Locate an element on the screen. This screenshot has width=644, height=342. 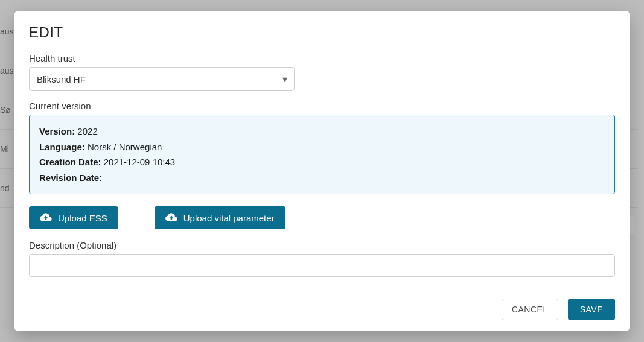
creation-date-value: 2021-12-09 10:43 is located at coordinates (139, 162).